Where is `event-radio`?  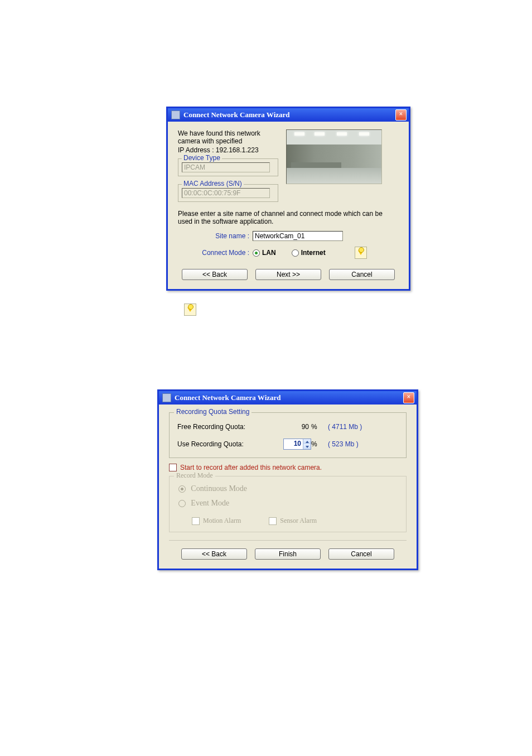 event-radio is located at coordinates (182, 503).